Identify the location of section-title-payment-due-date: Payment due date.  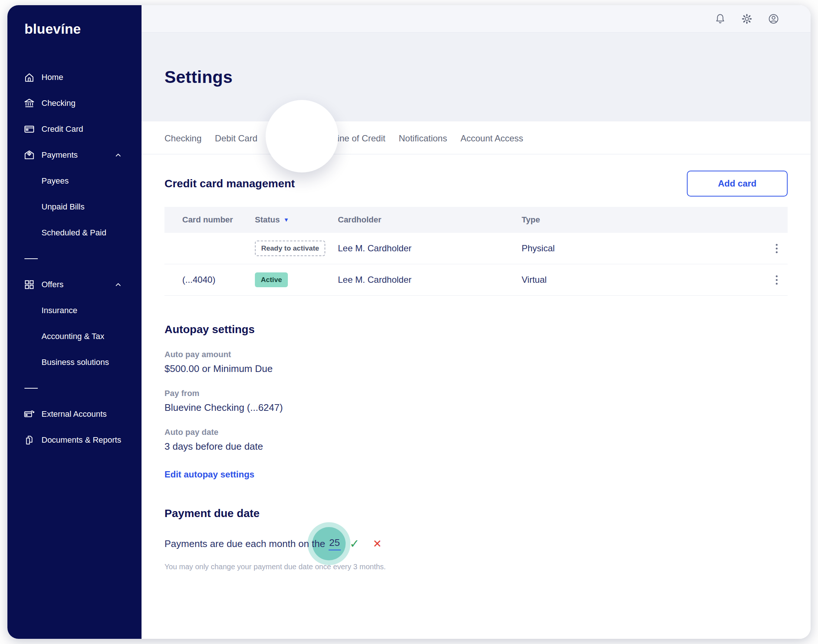
(476, 514).